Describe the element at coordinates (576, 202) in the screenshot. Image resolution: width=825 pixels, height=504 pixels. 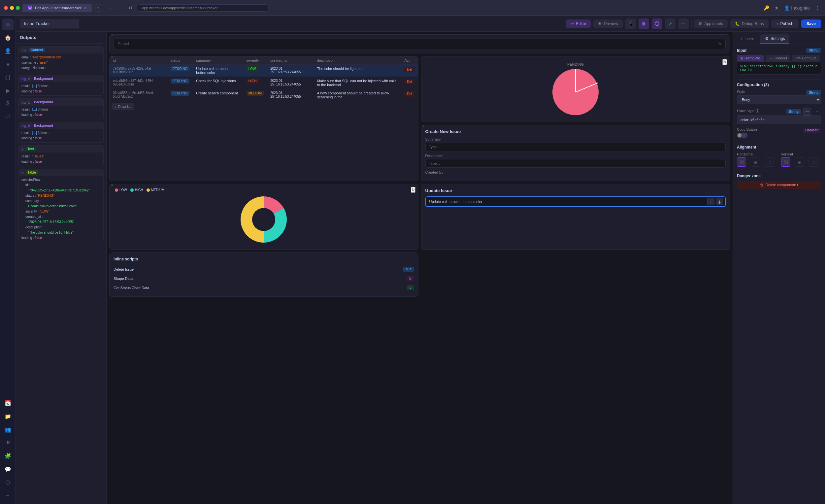
I see `update-issue-input` at that location.